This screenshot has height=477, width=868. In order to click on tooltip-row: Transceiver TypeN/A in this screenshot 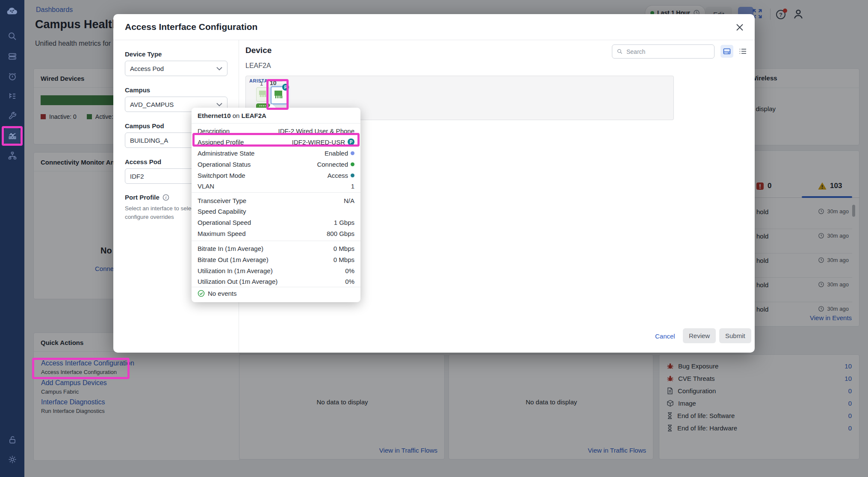, I will do `click(276, 200)`.